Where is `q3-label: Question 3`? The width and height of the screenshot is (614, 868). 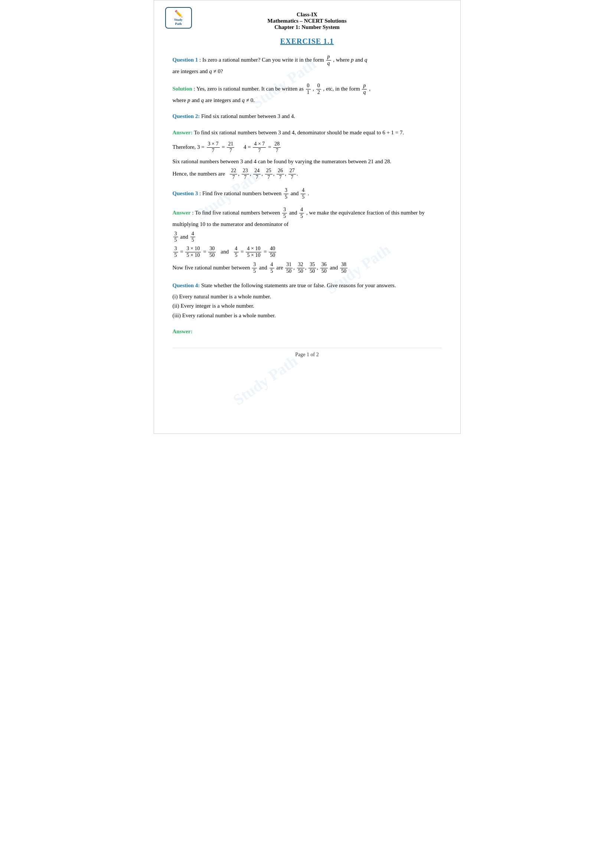 q3-label: Question 3 is located at coordinates (185, 194).